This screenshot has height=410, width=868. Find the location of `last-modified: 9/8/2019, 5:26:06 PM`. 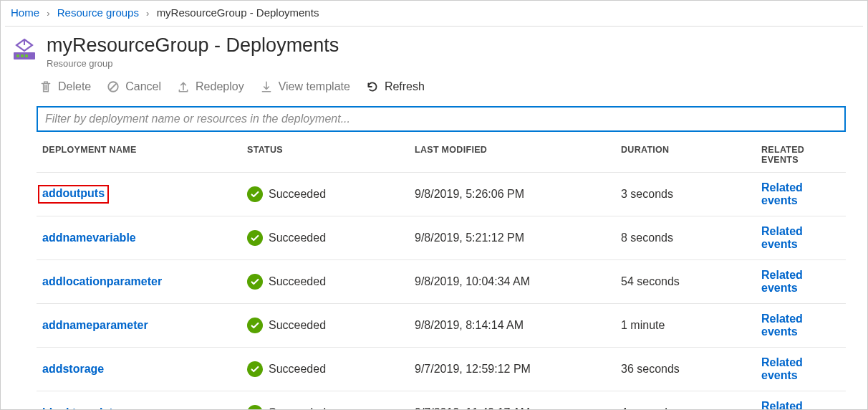

last-modified: 9/8/2019, 5:26:06 PM is located at coordinates (518, 194).